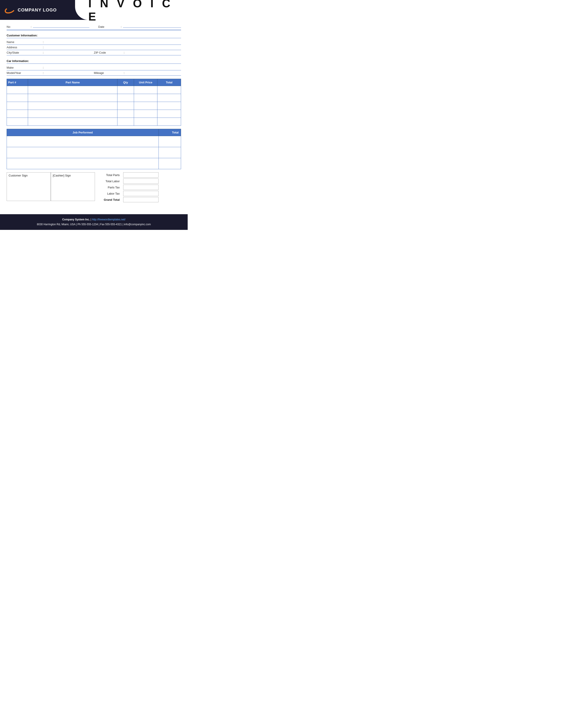  What do you see at coordinates (94, 36) in the screenshot?
I see `customer-section-header: Customer Information:` at bounding box center [94, 36].